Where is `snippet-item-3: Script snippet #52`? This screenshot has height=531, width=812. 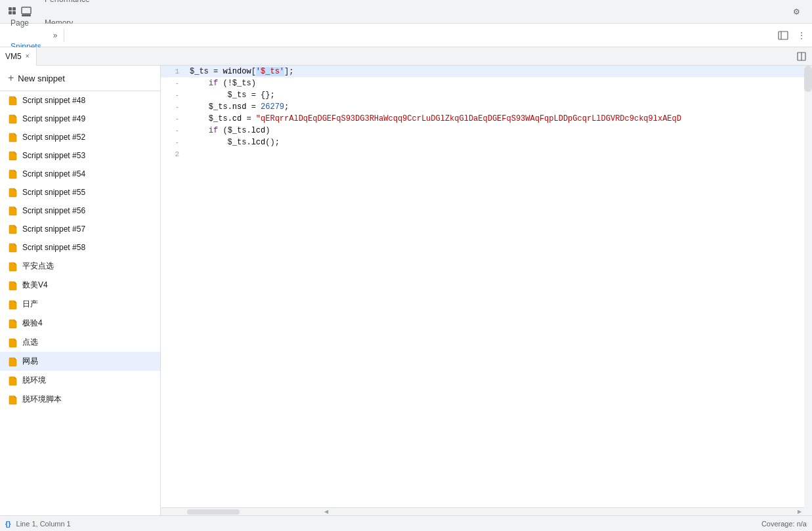
snippet-item-3: Script snippet #52 is located at coordinates (80, 137).